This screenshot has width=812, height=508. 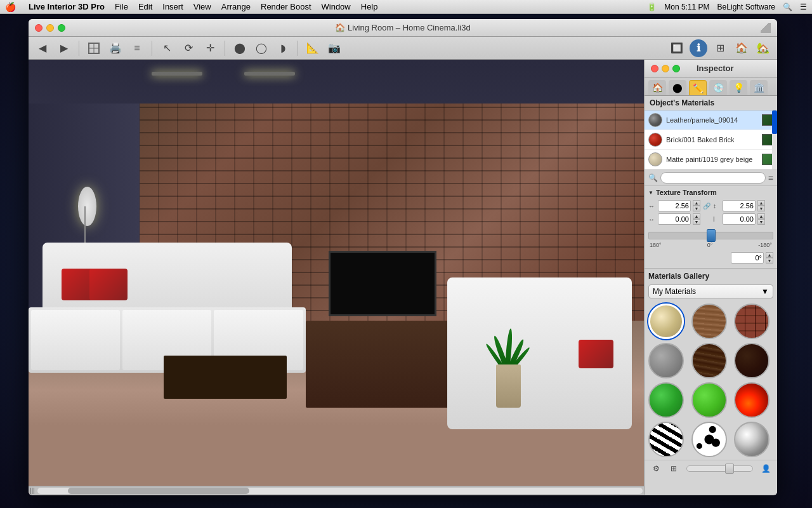 What do you see at coordinates (653, 178) in the screenshot?
I see `eyedropper-icon: 🔍` at bounding box center [653, 178].